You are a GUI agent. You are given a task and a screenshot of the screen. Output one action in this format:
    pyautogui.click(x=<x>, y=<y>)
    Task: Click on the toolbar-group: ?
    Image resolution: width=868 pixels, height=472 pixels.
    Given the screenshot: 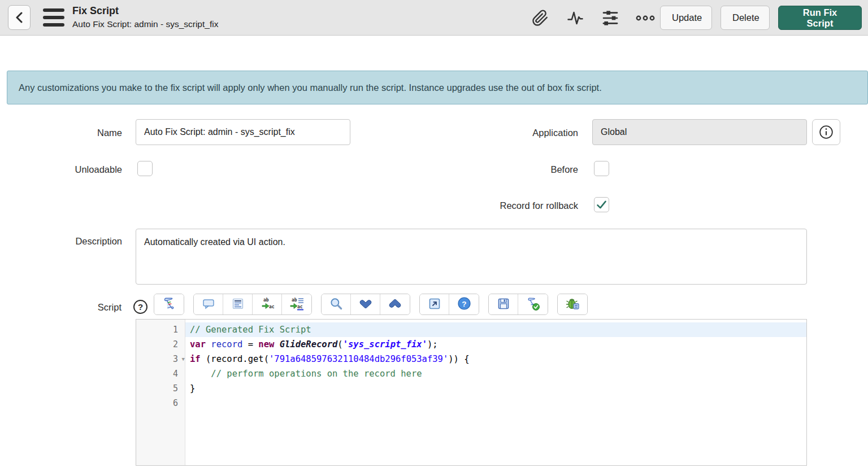 What is the action you would take?
    pyautogui.click(x=449, y=304)
    